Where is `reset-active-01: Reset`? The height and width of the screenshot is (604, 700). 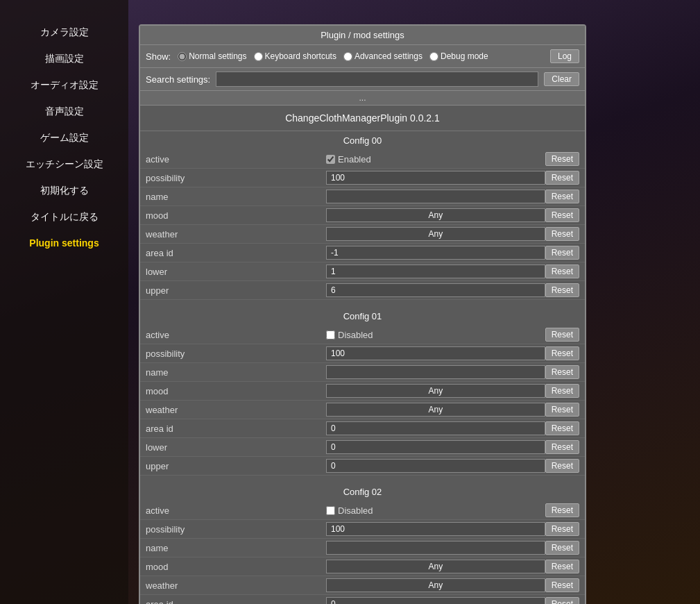
reset-active-01: Reset is located at coordinates (562, 335).